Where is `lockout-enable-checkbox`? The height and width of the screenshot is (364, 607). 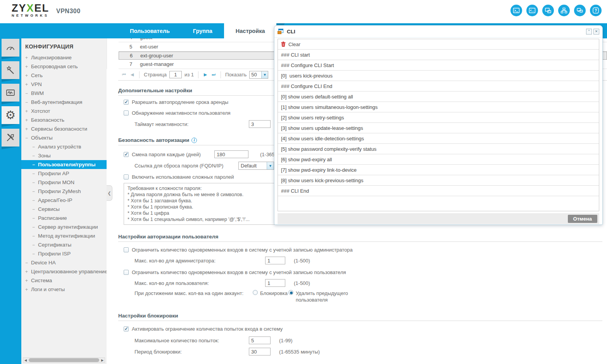
lockout-enable-checkbox is located at coordinates (126, 329).